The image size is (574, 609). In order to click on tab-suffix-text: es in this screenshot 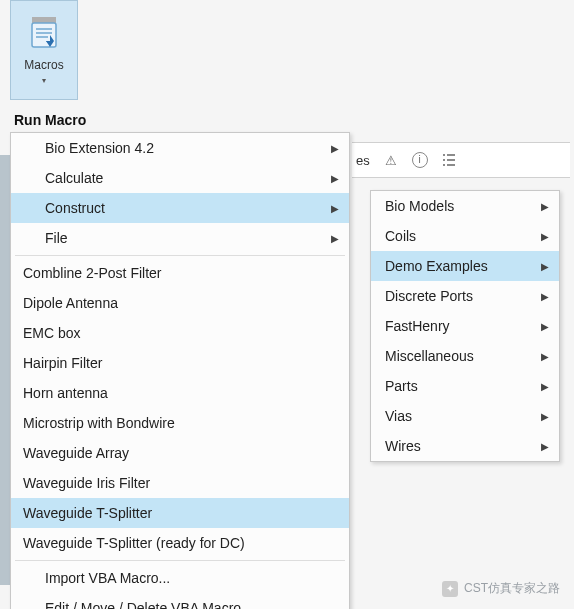, I will do `click(363, 160)`.